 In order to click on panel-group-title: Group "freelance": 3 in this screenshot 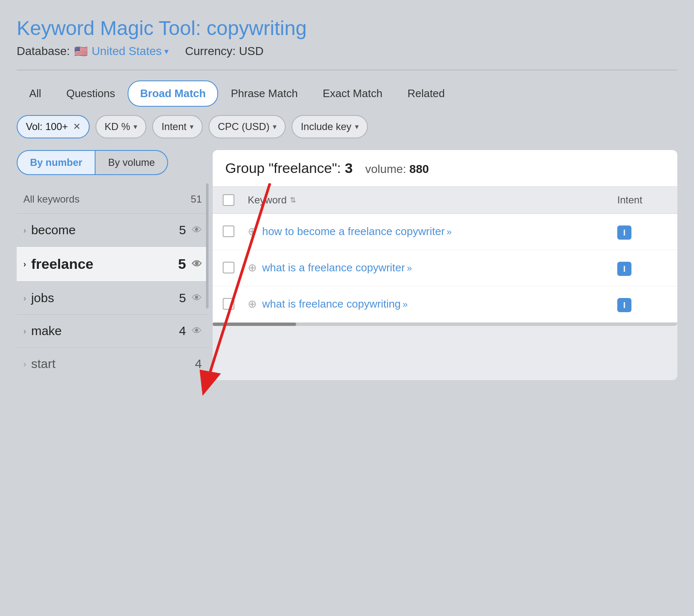, I will do `click(289, 168)`.